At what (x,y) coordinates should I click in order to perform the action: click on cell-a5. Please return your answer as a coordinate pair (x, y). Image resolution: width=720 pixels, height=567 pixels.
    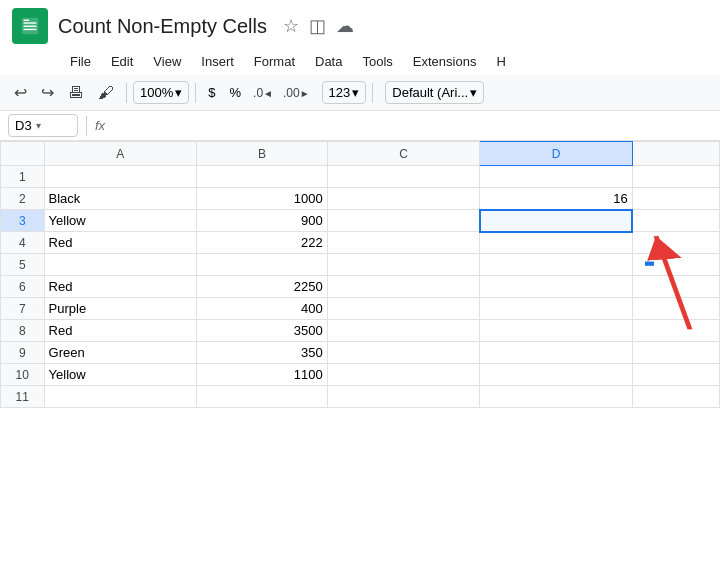
    Looking at the image, I should click on (120, 265).